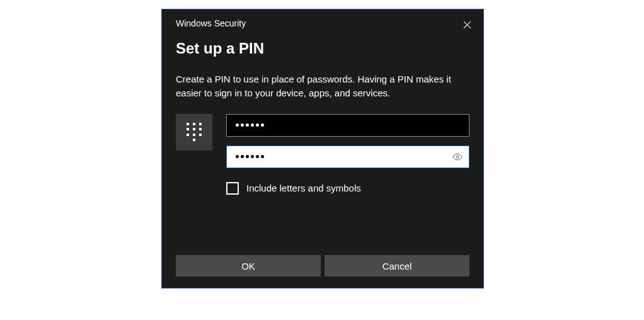 This screenshot has height=320, width=644. I want to click on app-name: Windows Security, so click(323, 23).